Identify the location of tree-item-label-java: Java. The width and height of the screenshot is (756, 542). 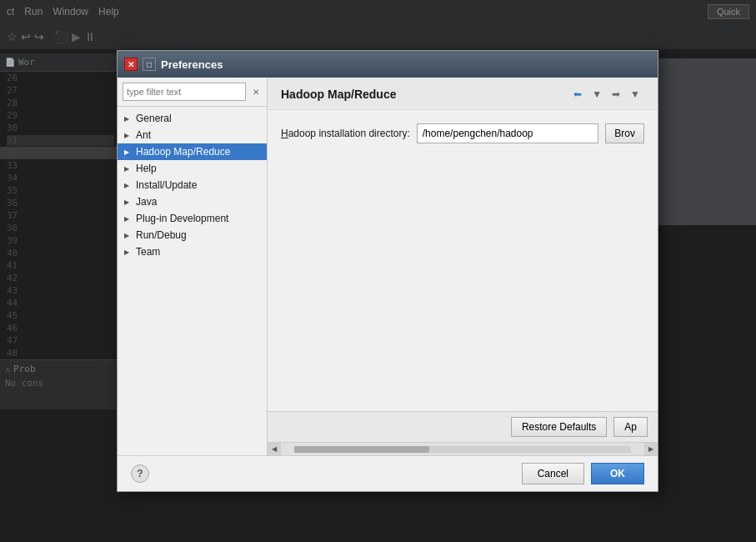
(147, 202).